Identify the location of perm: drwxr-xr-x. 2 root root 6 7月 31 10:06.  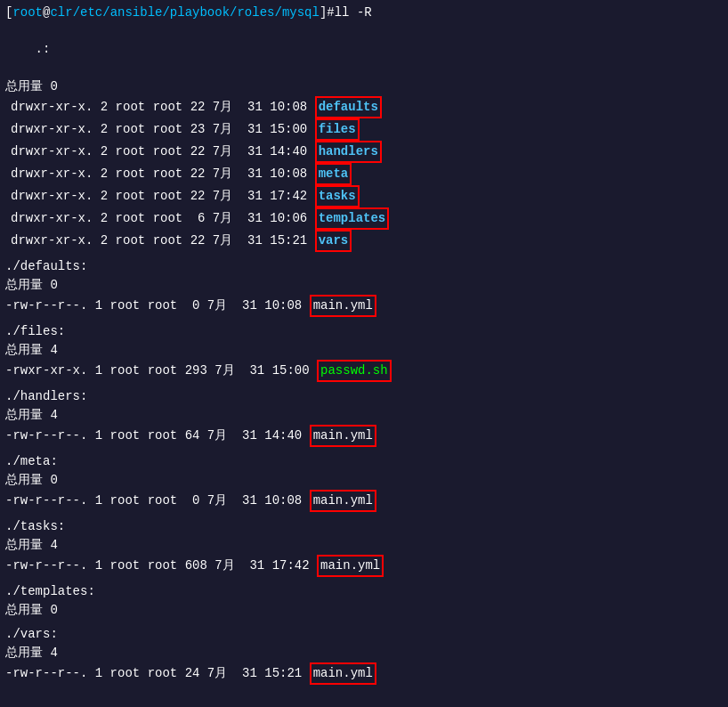
(163, 219).